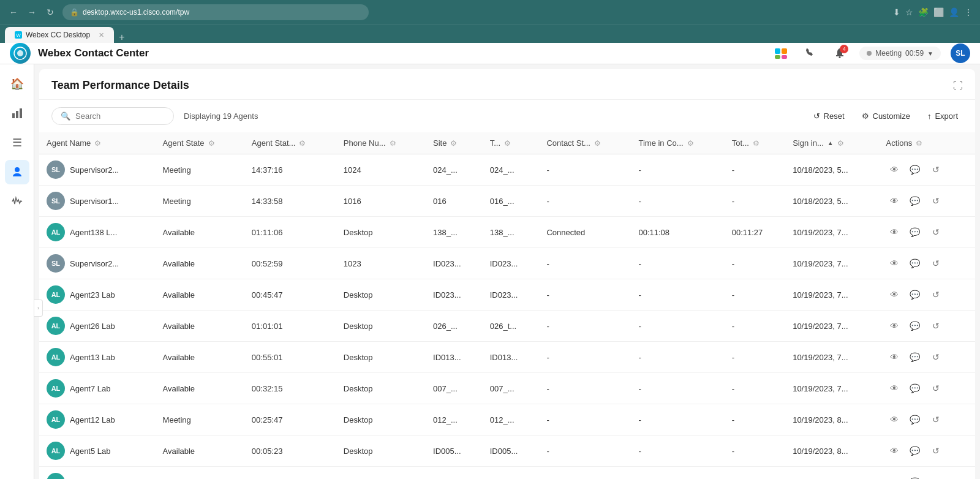 The image size is (980, 479). I want to click on search-input, so click(120, 116).